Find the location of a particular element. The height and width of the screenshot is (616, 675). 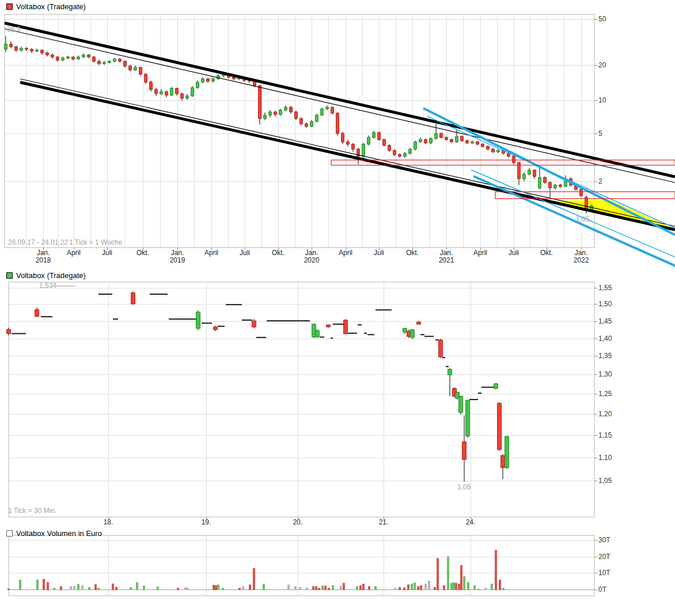

weekly-chart-legend: Voltabox (Tradegate) is located at coordinates (46, 7).